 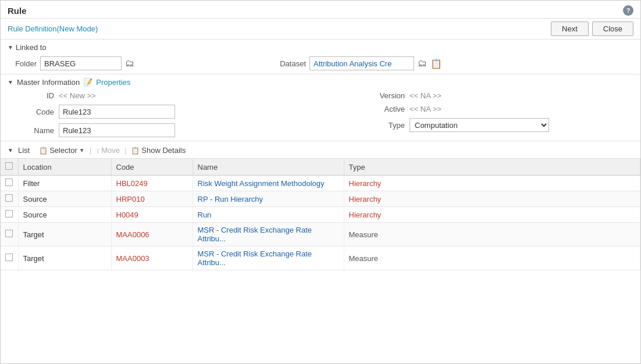 What do you see at coordinates (117, 130) in the screenshot?
I see `name-input` at bounding box center [117, 130].